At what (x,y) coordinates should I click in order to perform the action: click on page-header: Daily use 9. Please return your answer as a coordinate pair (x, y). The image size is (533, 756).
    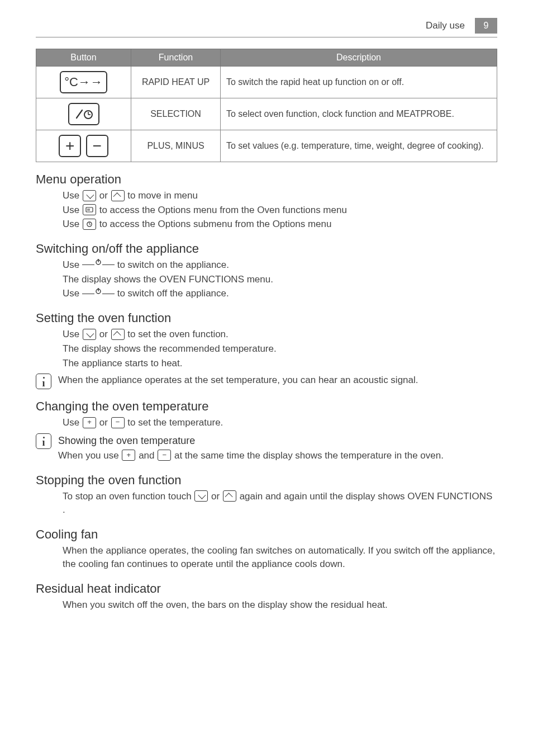
    Looking at the image, I should click on (266, 28).